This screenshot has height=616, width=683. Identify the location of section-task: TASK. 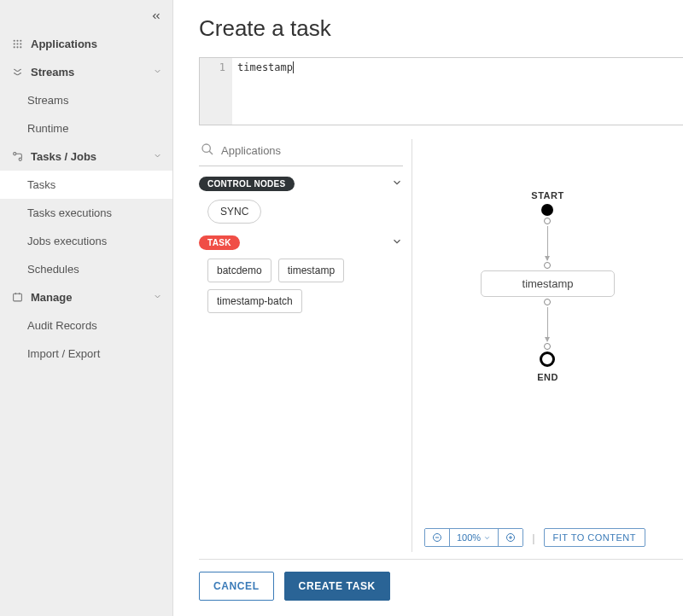
(301, 242).